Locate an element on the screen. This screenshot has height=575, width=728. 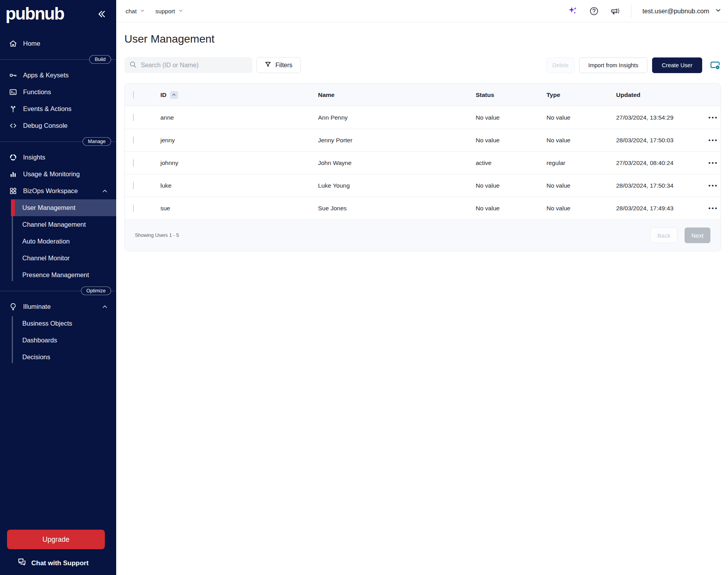
app-name: chat is located at coordinates (131, 11).